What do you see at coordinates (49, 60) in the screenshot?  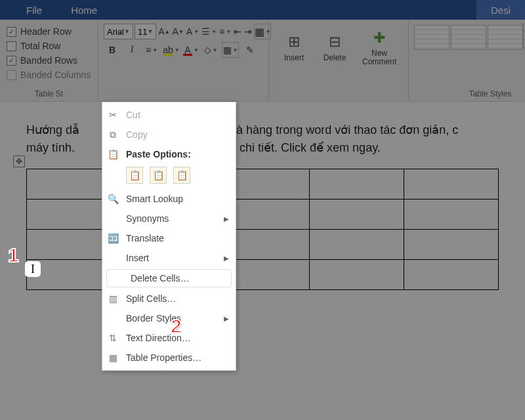 I see `table-style-options-group: ✓ Header Row Total Row ✓ Banded Rows Ban…` at bounding box center [49, 60].